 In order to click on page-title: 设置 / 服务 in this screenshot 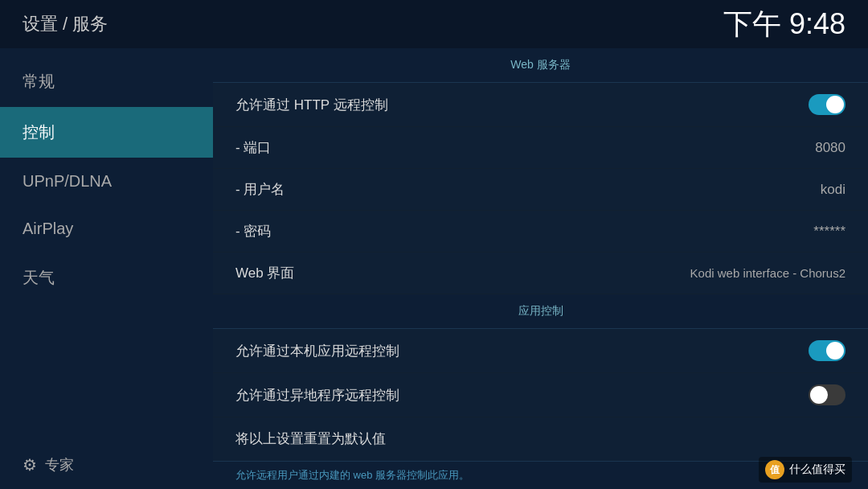, I will do `click(65, 24)`.